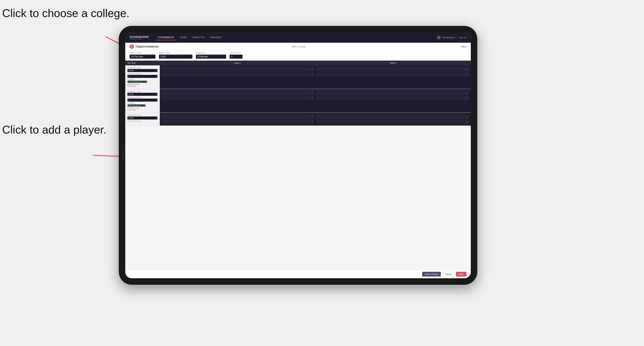 The image size is (644, 346). I want to click on back-button: ‹ Back, so click(464, 47).